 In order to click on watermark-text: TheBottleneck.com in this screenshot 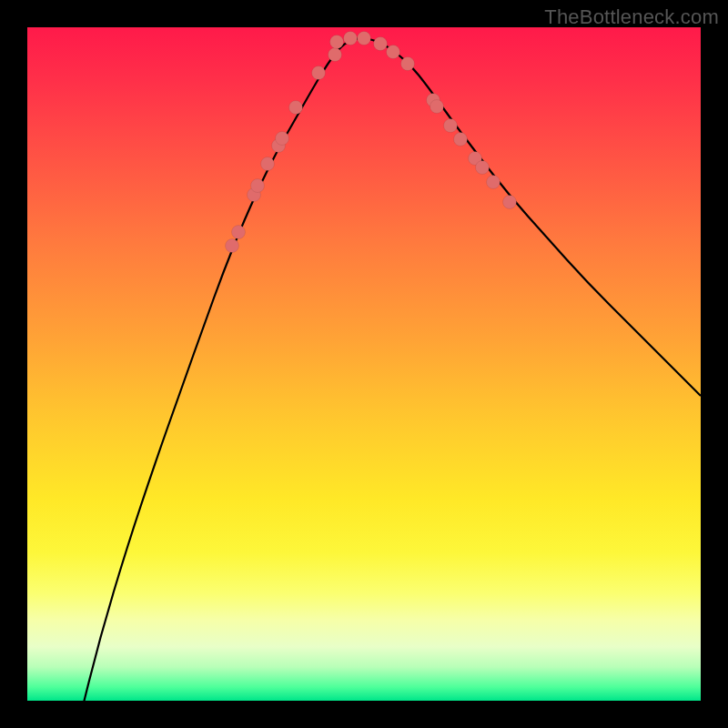, I will do `click(632, 17)`.